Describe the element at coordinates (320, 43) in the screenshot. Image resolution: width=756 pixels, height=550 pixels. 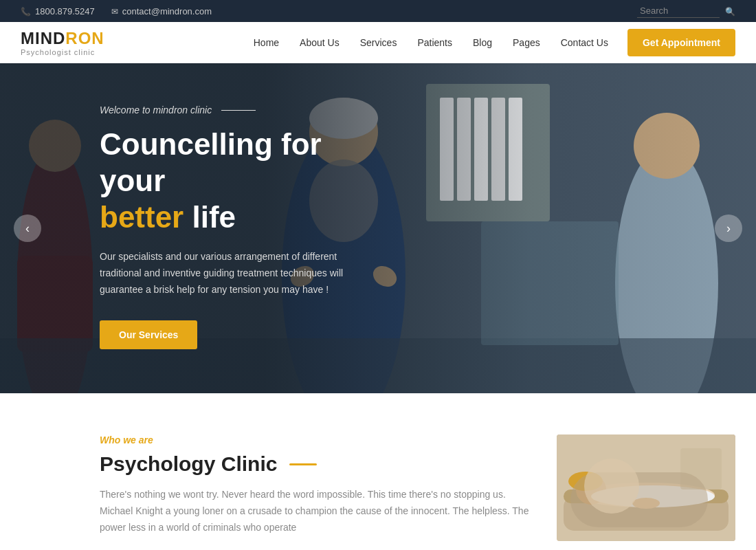
I see `nav-about: About Us` at that location.